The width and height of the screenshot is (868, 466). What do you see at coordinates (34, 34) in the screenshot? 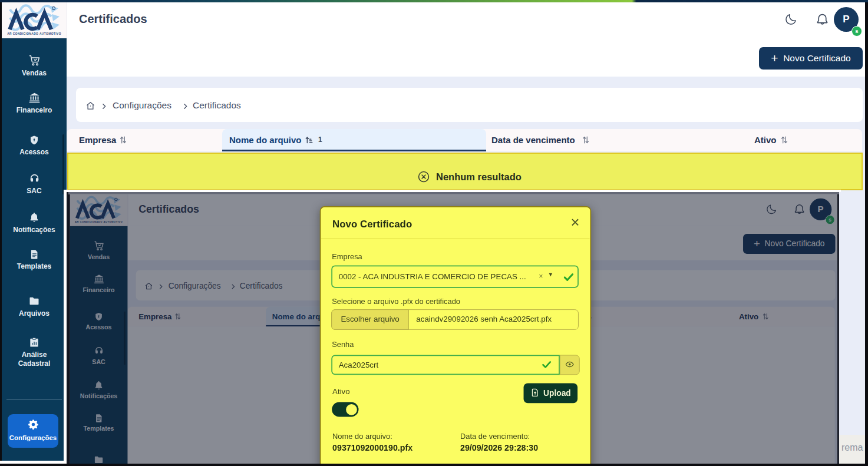
I see `svg-text: AR CONDICIONADO AUTOMOTIVO` at bounding box center [34, 34].